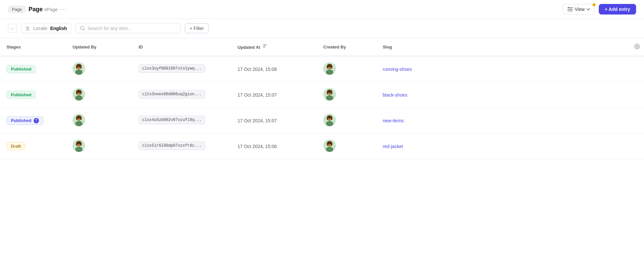 This screenshot has width=644, height=271. I want to click on table-row: Draft clxx5lr6l00dp07vzxfr8c... 17 Oct 2…, so click(322, 146).